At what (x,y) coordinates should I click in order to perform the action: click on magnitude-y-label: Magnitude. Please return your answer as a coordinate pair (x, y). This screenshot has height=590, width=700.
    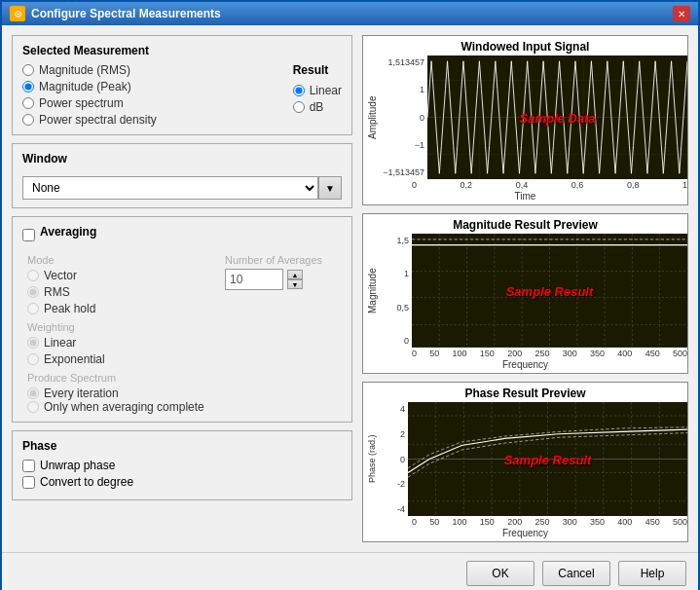
    Looking at the image, I should click on (372, 290).